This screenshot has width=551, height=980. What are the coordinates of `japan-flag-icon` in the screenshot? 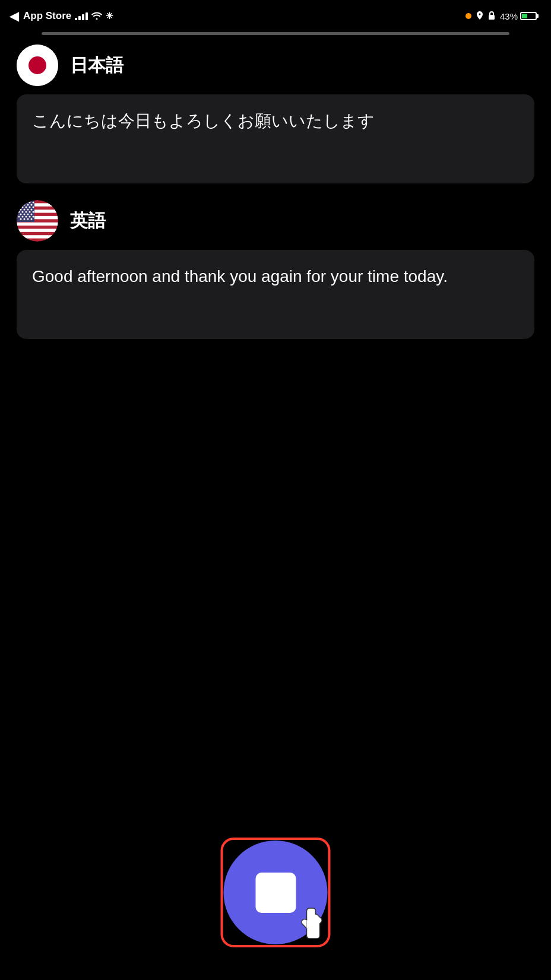 It's located at (37, 65).